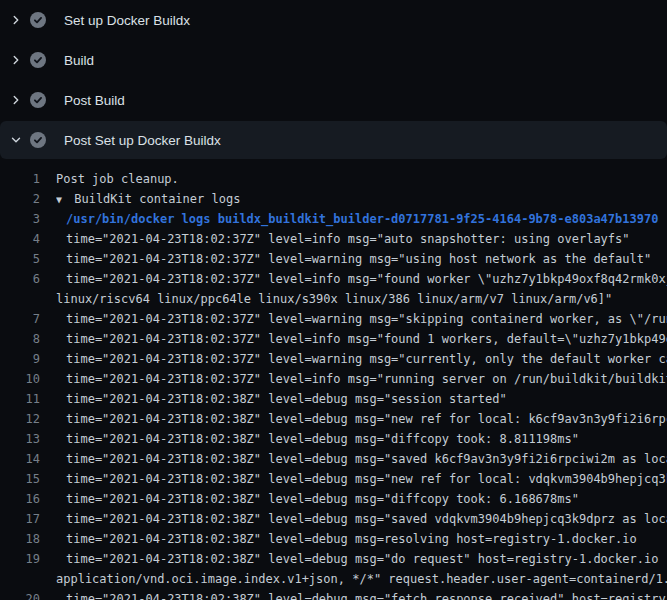 This screenshot has height=600, width=667. Describe the element at coordinates (20, 179) in the screenshot. I see `line-number: 1` at that location.